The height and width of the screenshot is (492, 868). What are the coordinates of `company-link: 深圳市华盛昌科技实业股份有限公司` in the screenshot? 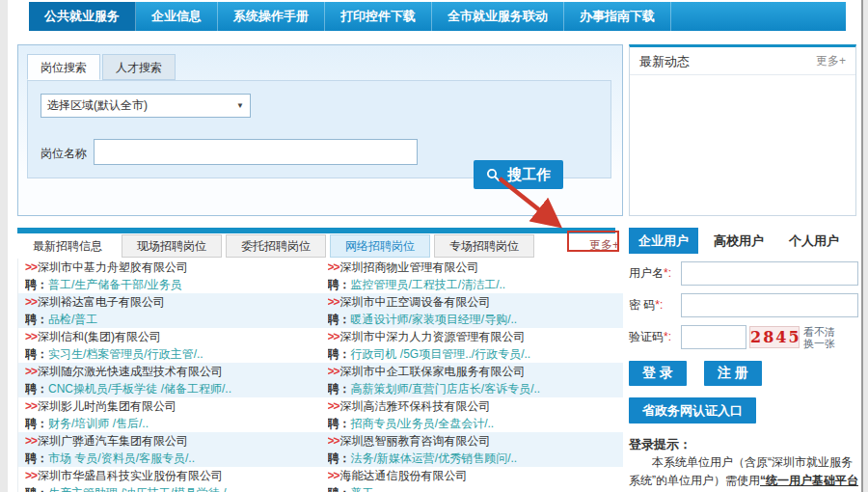 It's located at (130, 476).